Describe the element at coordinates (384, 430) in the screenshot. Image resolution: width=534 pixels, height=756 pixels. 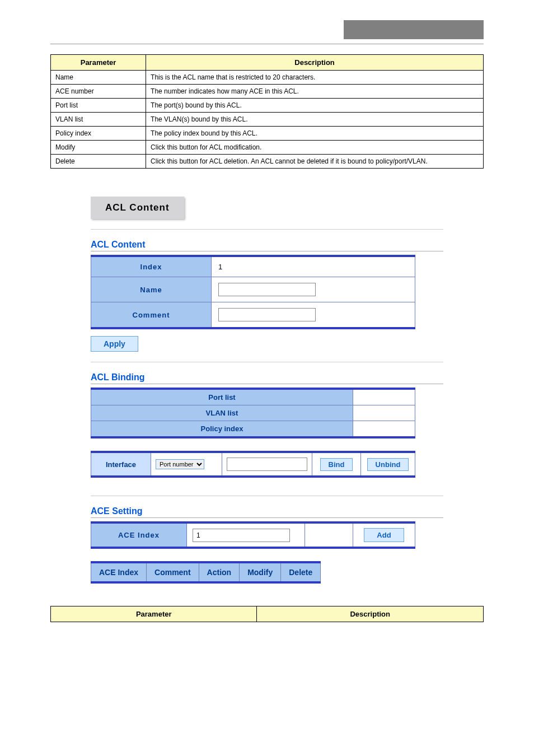
I see `policyindex-value` at that location.